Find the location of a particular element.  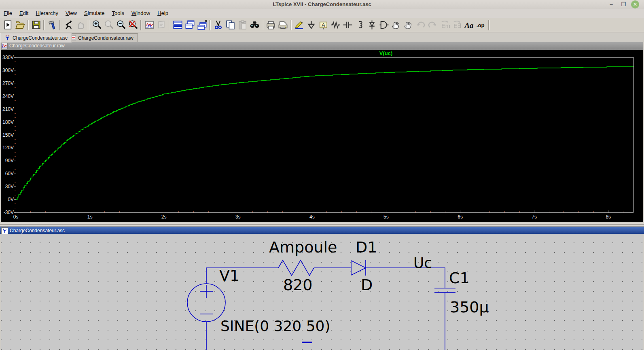

x-tick-label: 7s is located at coordinates (534, 217).